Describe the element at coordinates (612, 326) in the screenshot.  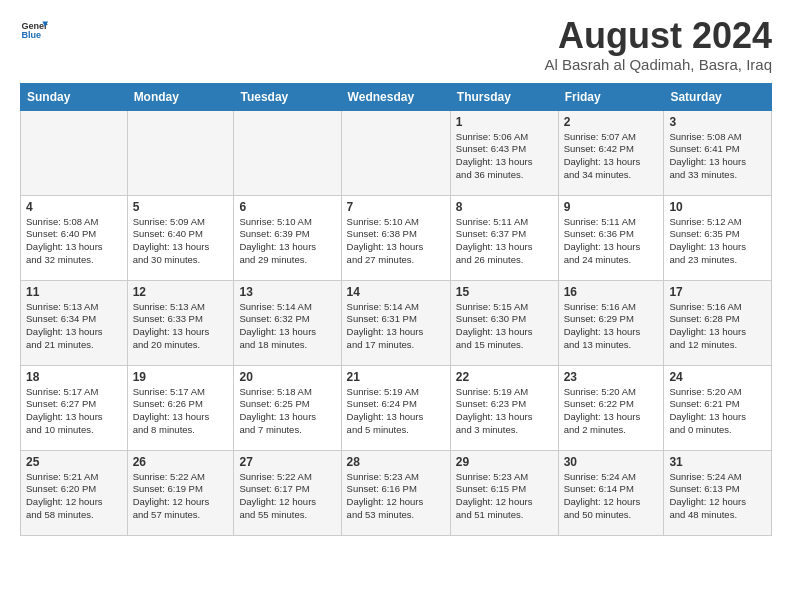
I see `cell-content: Sunrise: 5:16 AM Sunset: 6:29 PM Dayligh…` at that location.